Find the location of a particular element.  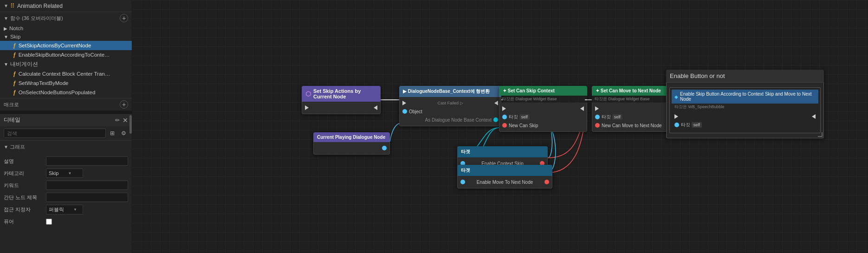

inner-node-subtitle: 타깃은 WB_SpeechBubble is located at coordinates (745, 107).